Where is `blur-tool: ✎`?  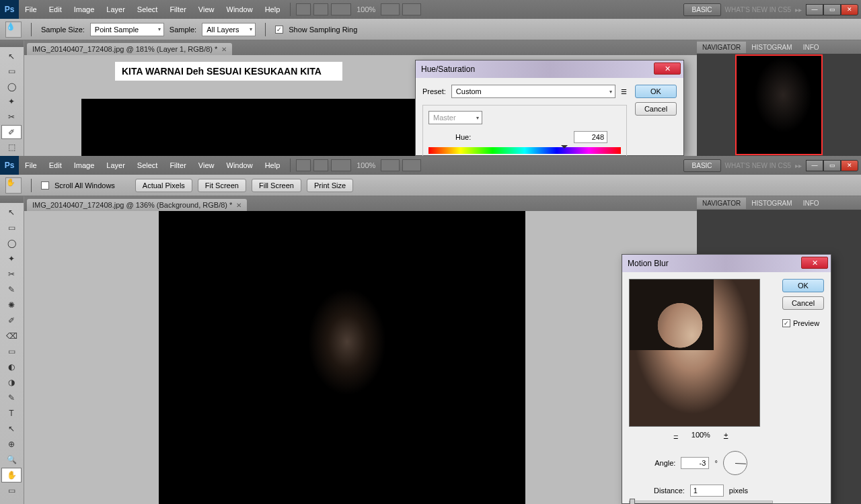
blur-tool: ✎ is located at coordinates (11, 398).